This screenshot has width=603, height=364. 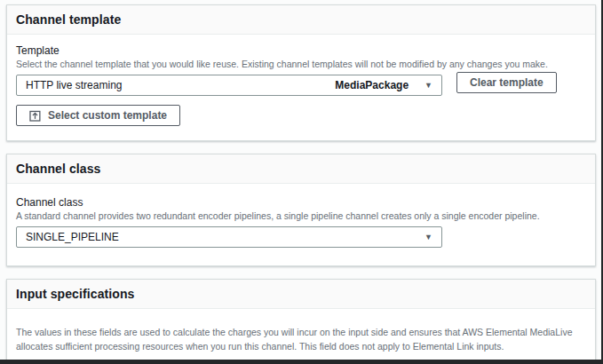 I want to click on channel-class-select: SINGLE_PIPELINE ▼, so click(x=229, y=237).